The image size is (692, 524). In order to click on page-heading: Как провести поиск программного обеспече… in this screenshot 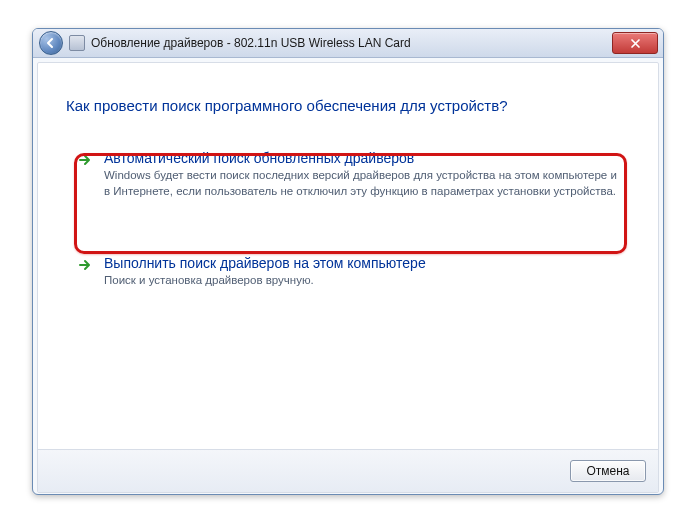, I will do `click(348, 106)`.